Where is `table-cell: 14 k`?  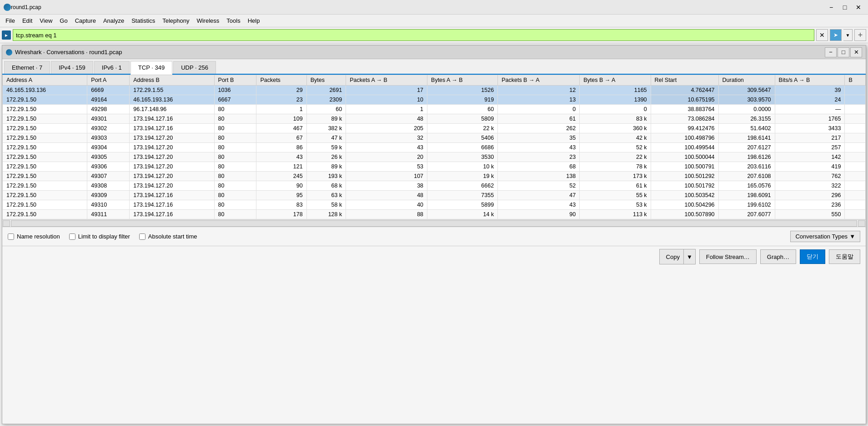 table-cell: 14 k is located at coordinates (463, 215).